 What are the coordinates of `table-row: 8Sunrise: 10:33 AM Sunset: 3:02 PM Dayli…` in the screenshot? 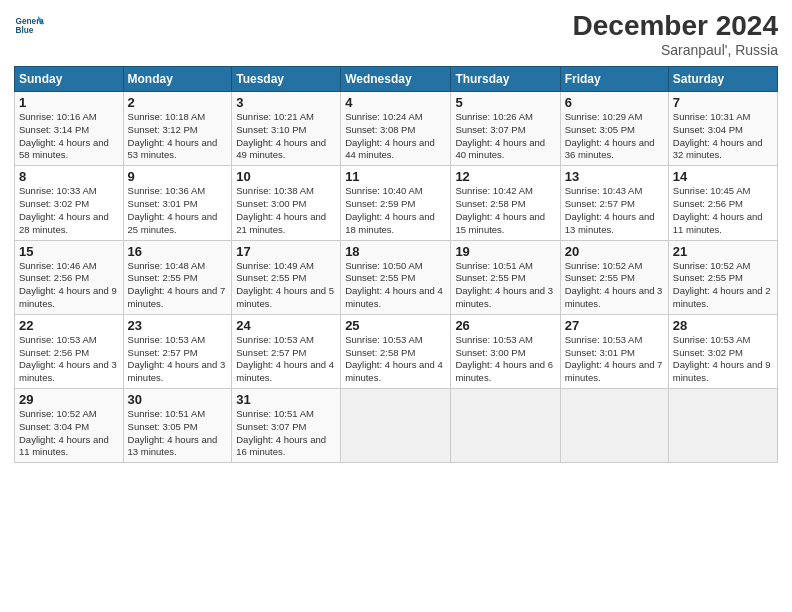 It's located at (70, 203).